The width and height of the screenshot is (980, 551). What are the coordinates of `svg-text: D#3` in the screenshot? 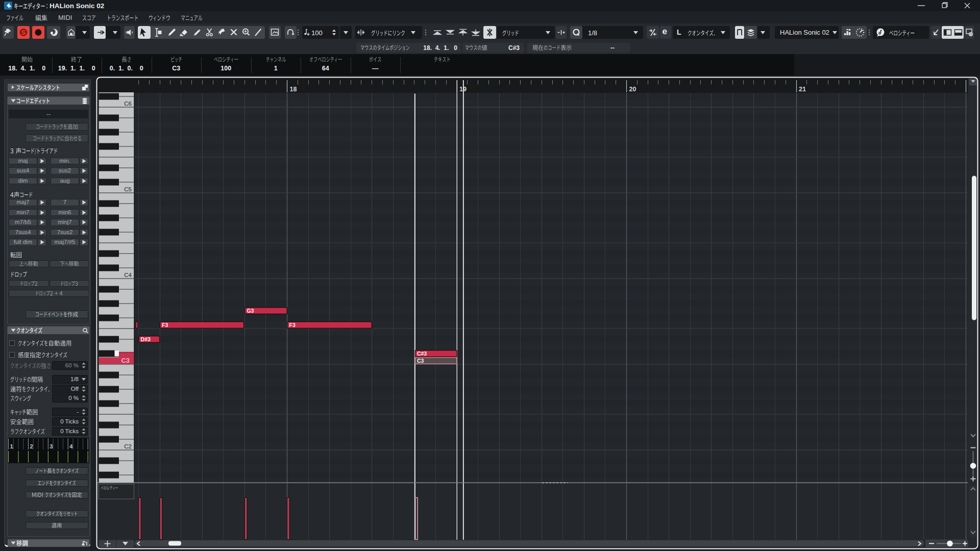 It's located at (146, 339).